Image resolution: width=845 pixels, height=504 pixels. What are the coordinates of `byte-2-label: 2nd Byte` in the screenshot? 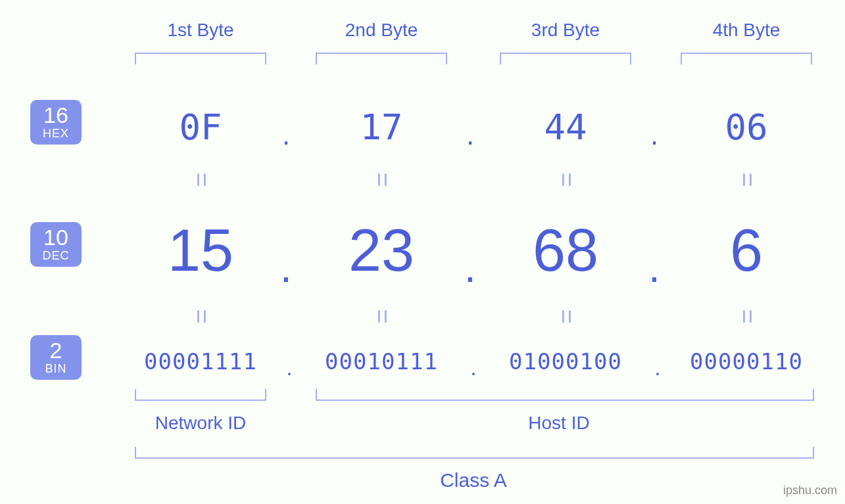 It's located at (381, 30).